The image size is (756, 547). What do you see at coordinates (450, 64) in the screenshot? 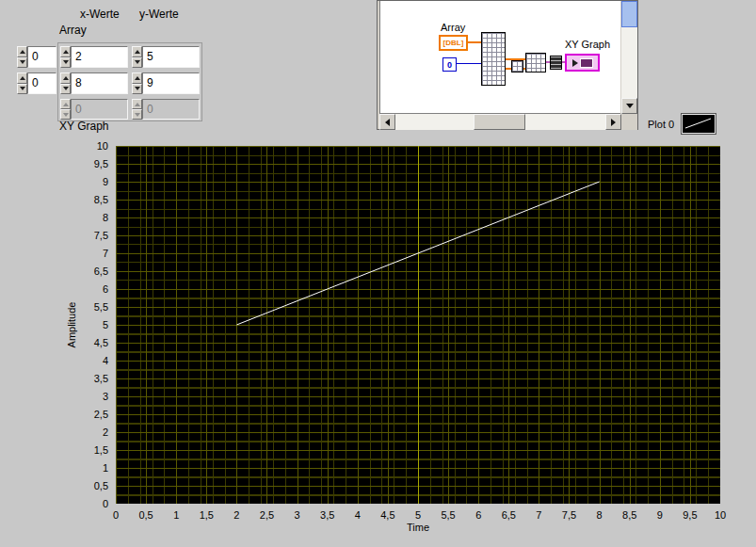
I see `numeric-constant: 0` at bounding box center [450, 64].